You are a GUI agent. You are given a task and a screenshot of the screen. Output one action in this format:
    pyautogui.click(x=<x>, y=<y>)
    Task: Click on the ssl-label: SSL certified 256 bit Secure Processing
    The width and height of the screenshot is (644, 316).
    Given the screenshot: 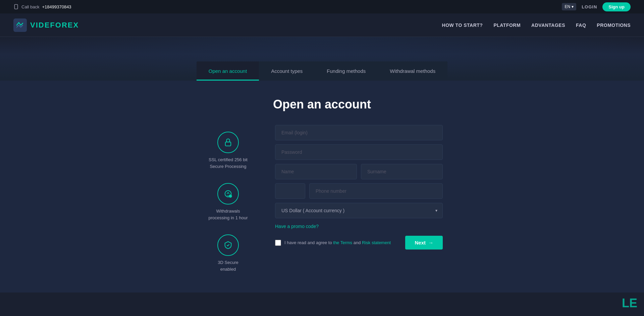 What is the action you would take?
    pyautogui.click(x=228, y=163)
    